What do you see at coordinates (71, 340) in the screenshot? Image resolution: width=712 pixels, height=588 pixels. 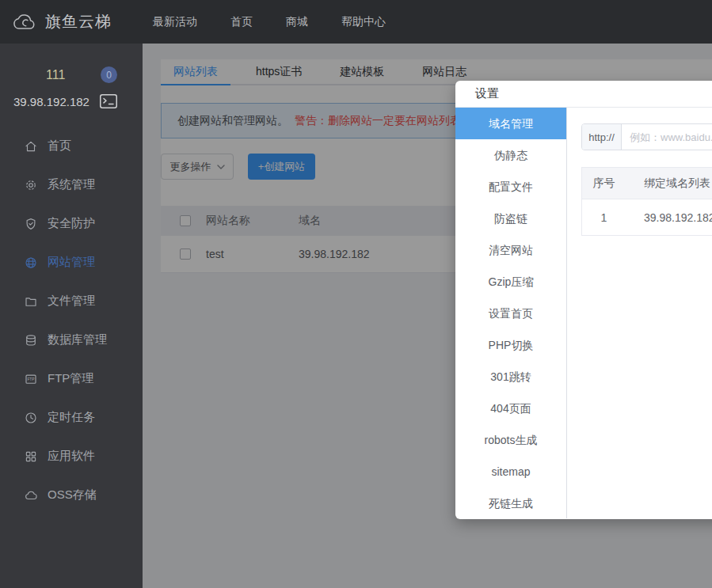 I see `sidebar-item-database: 数据库管理` at bounding box center [71, 340].